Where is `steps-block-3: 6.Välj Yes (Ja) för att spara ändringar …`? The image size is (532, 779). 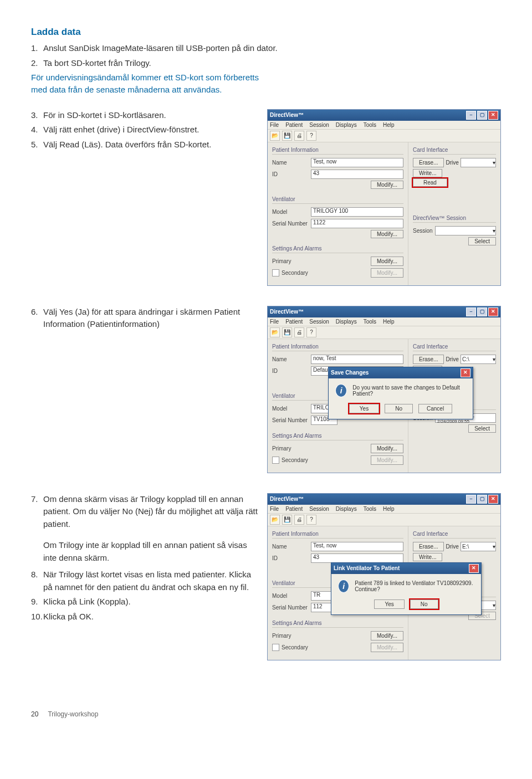 steps-block-3: 6.Välj Yes (Ja) för att spara ändringar … is located at coordinates (145, 318).